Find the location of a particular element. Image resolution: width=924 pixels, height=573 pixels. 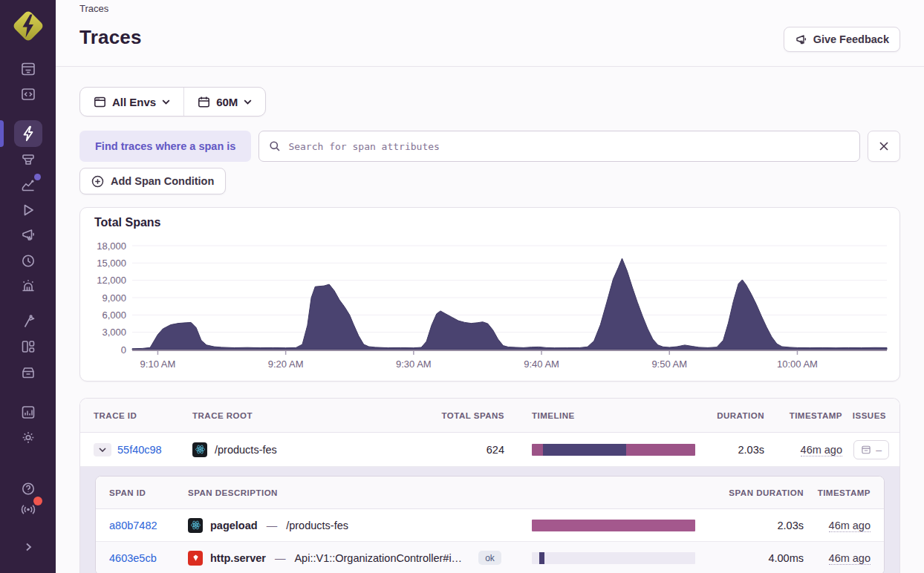

window-icon is located at coordinates (100, 102).